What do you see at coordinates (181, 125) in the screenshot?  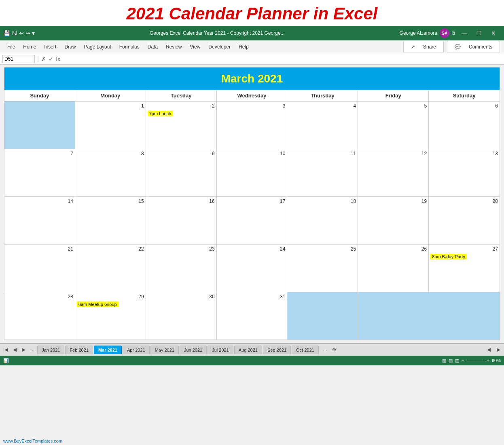 I see `cal-cell-0-2: 27pm Lunch` at bounding box center [181, 125].